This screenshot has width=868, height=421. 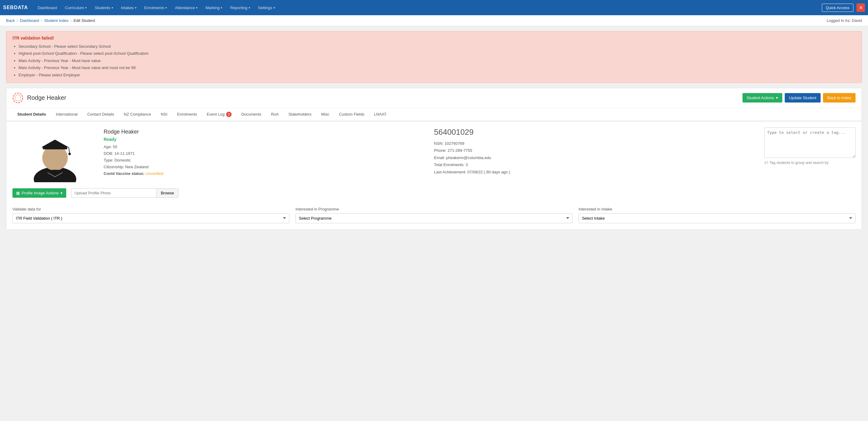 I want to click on tab-nz-compliance: NZ Compliance, so click(x=137, y=115).